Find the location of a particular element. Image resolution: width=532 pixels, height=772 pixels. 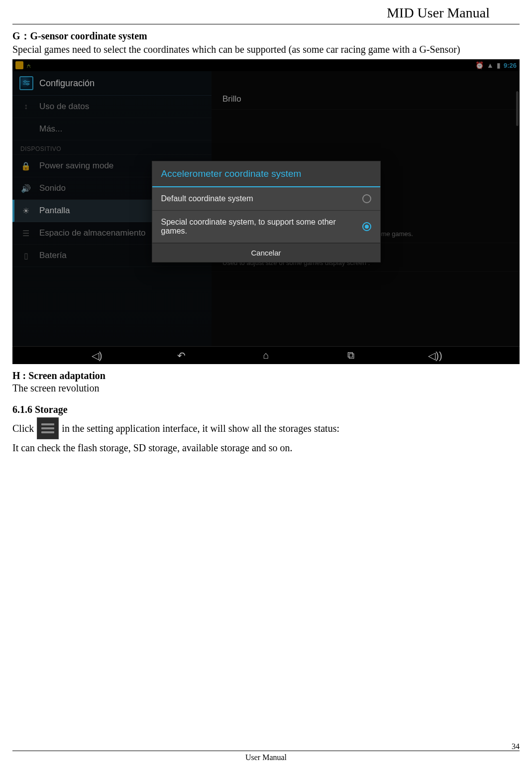

home-button: ⌂ is located at coordinates (266, 356).